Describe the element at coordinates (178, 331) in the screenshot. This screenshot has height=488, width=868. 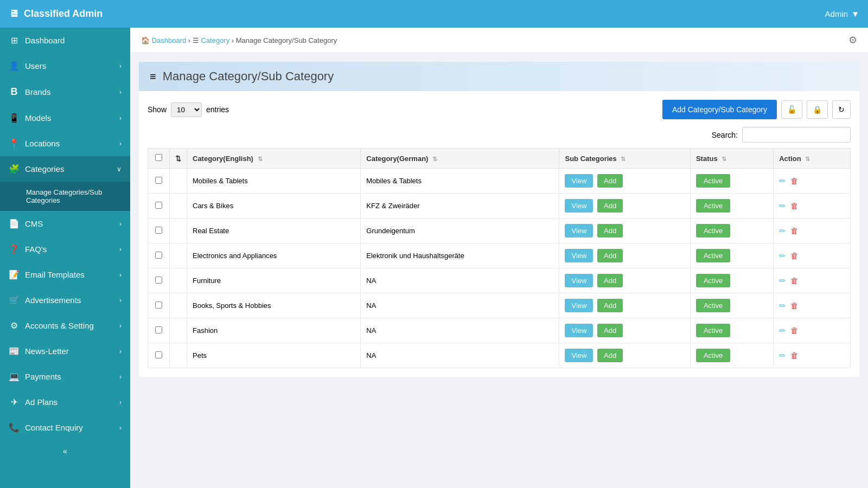
I see `row-sort-cell` at that location.